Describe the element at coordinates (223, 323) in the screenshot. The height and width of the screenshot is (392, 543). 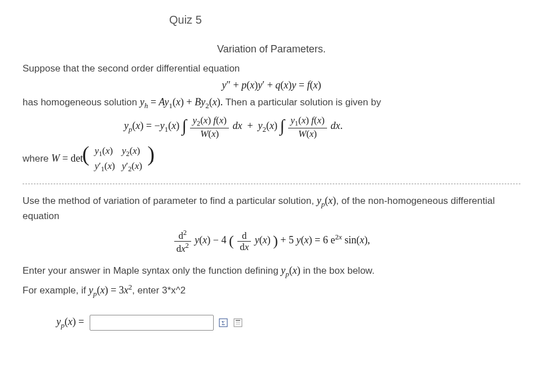
I see `equation-editor-icon: Σ` at that location.